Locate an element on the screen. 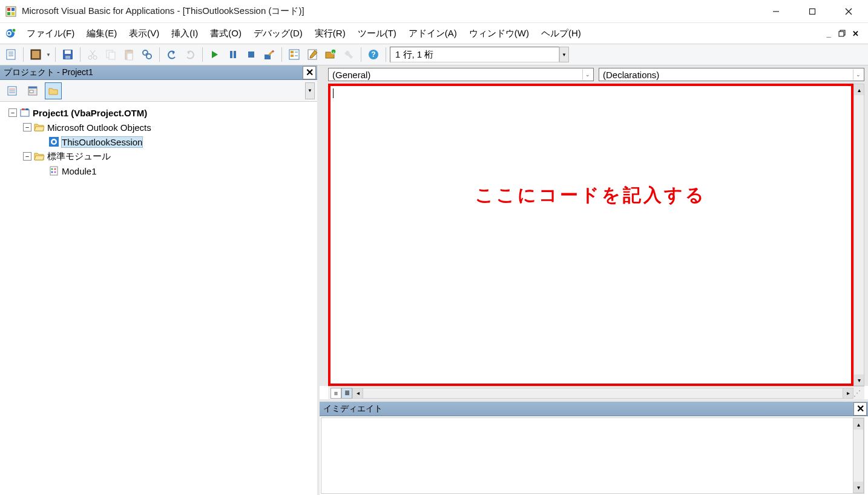 The image size is (868, 495). full-module-view-button: ≣ is located at coordinates (347, 393).